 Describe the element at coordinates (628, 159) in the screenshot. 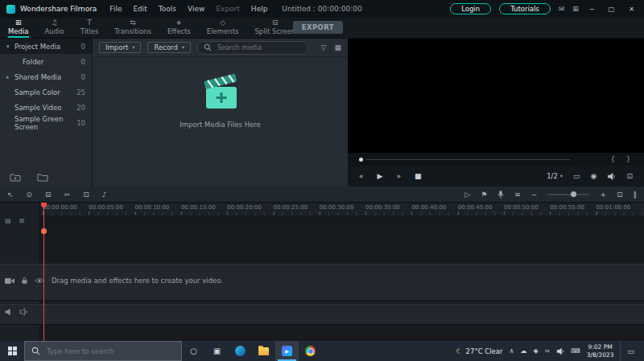

I see `mark-out-icon: }` at that location.